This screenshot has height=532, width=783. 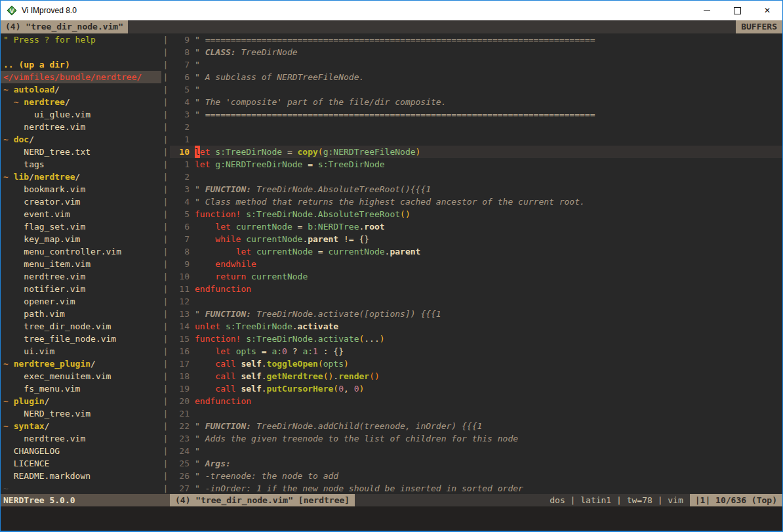 I want to click on code-line: 21, so click(x=476, y=413).